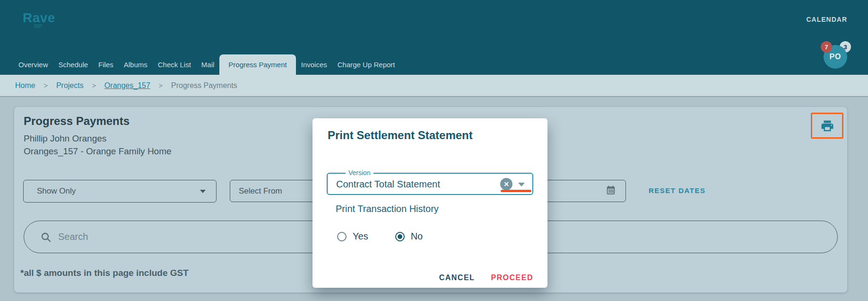 This screenshot has height=301, width=868. Describe the element at coordinates (38, 27) in the screenshot. I see `logo-tagline` at that location.